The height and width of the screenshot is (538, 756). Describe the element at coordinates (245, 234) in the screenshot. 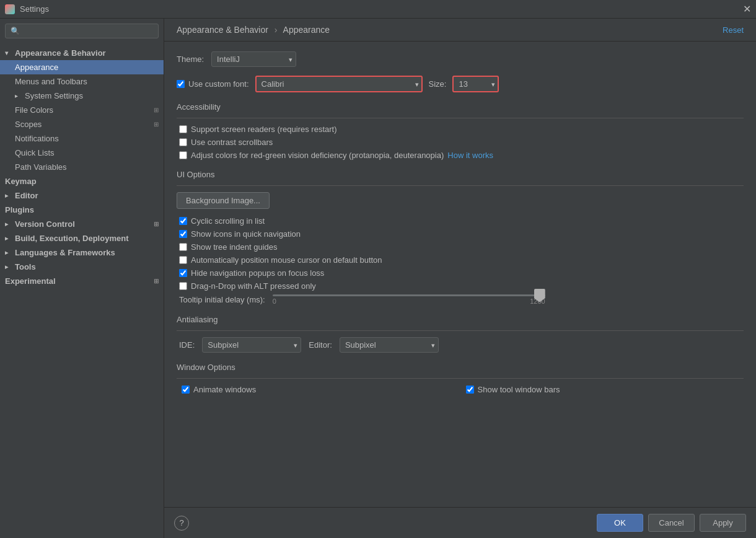

I see `show-icons-label: Show icons in quick navigation` at that location.